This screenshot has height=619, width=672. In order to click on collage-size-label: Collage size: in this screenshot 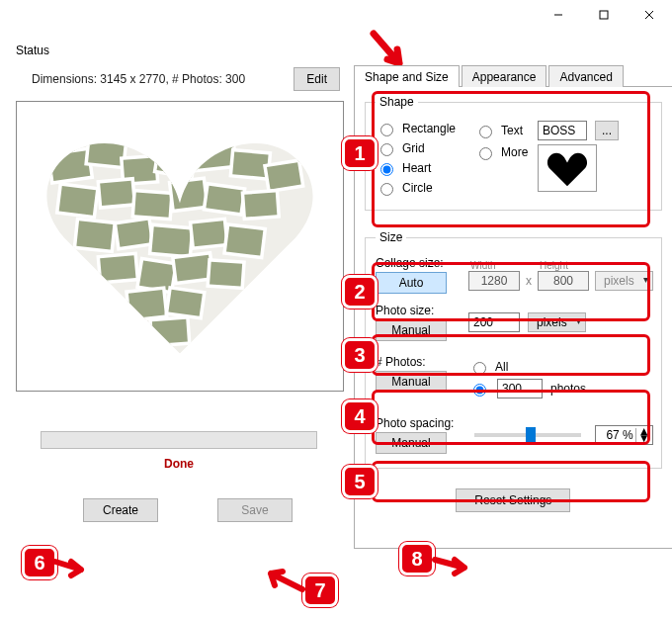, I will do `click(418, 263)`.